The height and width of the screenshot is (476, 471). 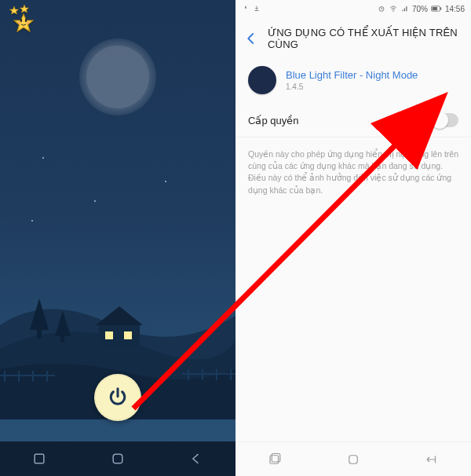 I want to click on battery-percent: 70%, so click(x=420, y=9).